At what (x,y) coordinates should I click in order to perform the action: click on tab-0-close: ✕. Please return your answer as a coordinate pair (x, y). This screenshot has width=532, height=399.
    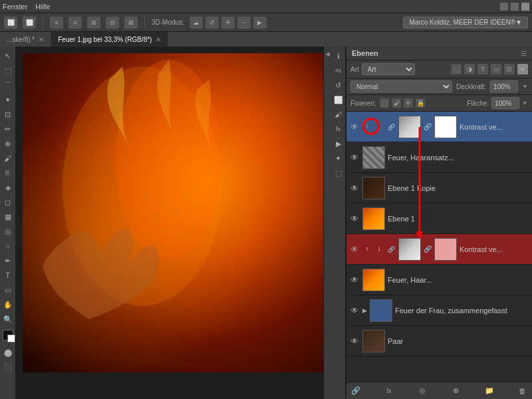
    Looking at the image, I should click on (41, 40).